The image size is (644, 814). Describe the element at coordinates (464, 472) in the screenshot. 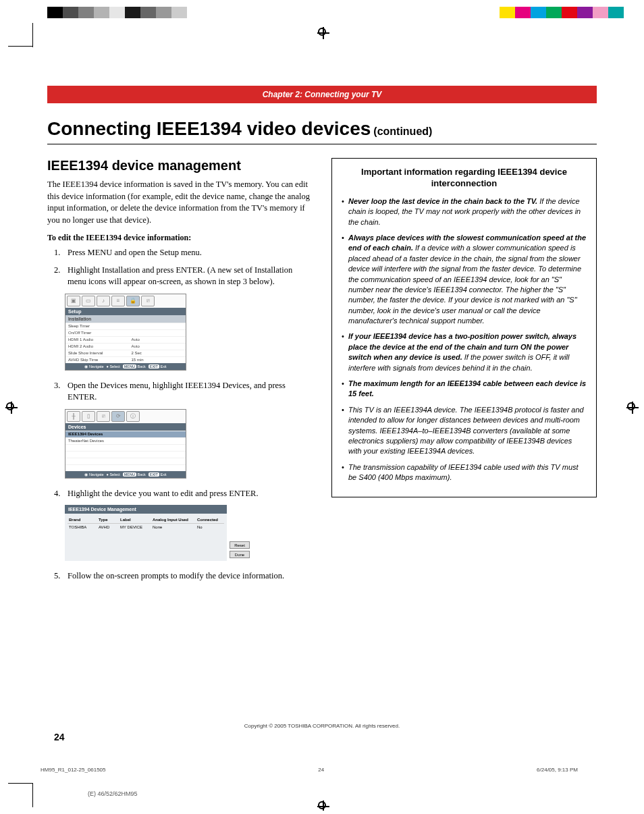

I see `callout-item: The transmission capability of IEEE1394 …` at that location.